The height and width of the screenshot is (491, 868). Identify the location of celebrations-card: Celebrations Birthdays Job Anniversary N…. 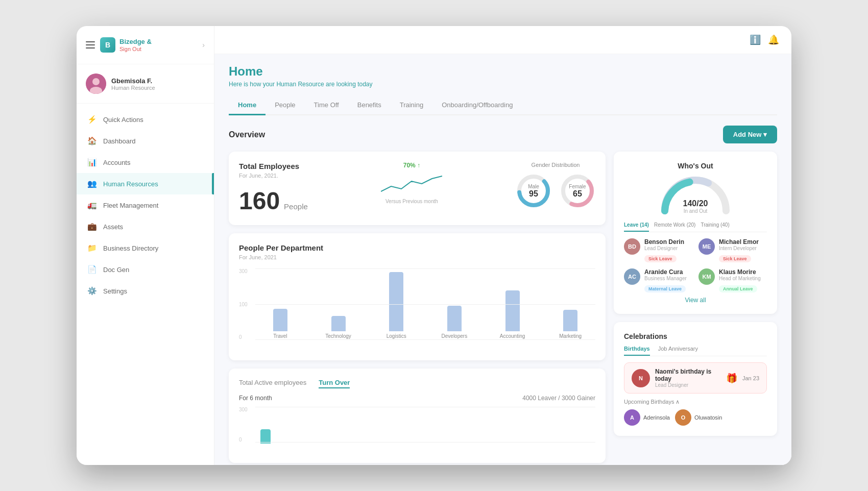
(695, 379).